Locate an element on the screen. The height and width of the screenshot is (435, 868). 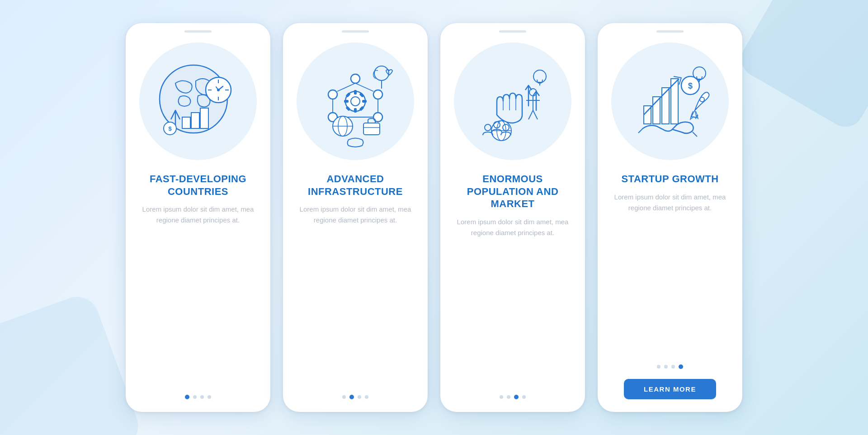
learn-more-button: LEARN MORE is located at coordinates (670, 389).